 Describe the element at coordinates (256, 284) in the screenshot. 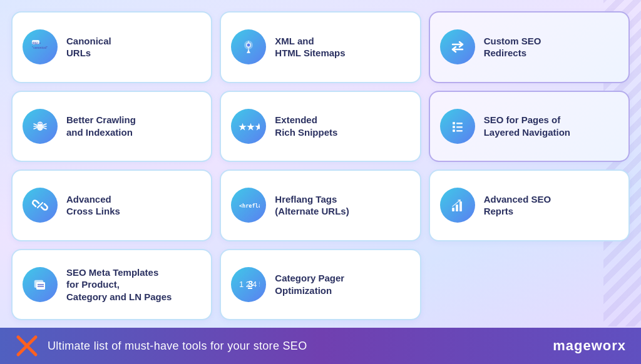

I see `svg-text: 4 5` at that location.